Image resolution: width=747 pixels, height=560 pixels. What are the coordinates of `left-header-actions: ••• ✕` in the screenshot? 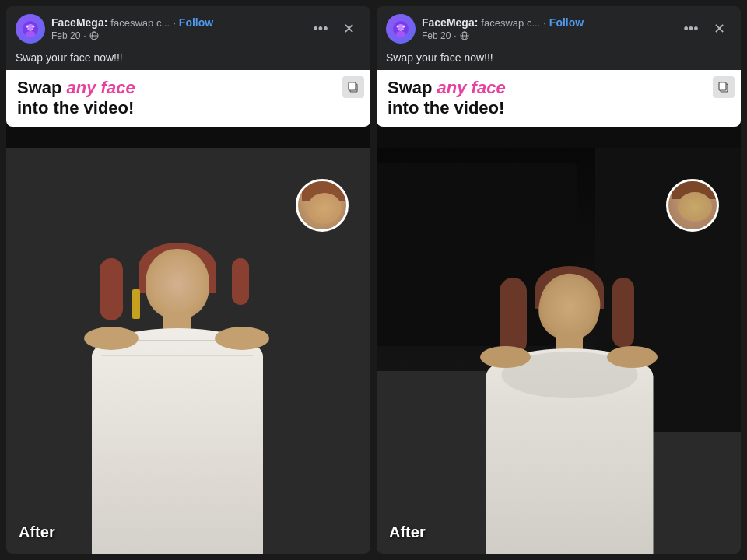 It's located at (335, 29).